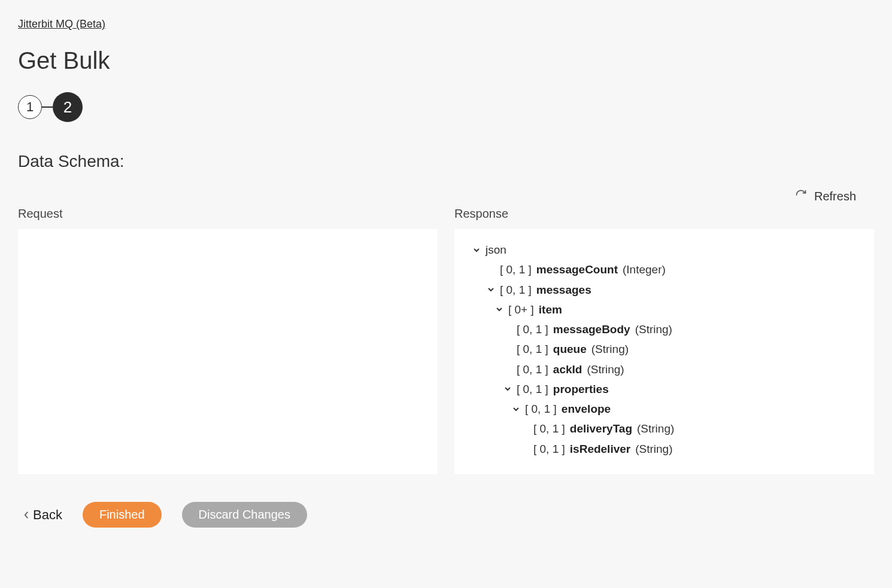  I want to click on chevron-left-icon, so click(26, 515).